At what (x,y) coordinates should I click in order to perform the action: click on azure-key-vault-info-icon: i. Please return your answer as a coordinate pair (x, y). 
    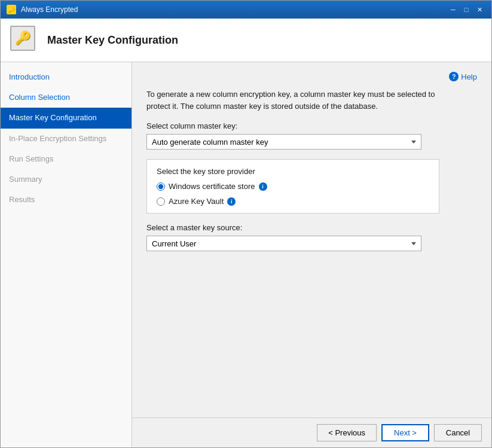
    Looking at the image, I should click on (231, 202).